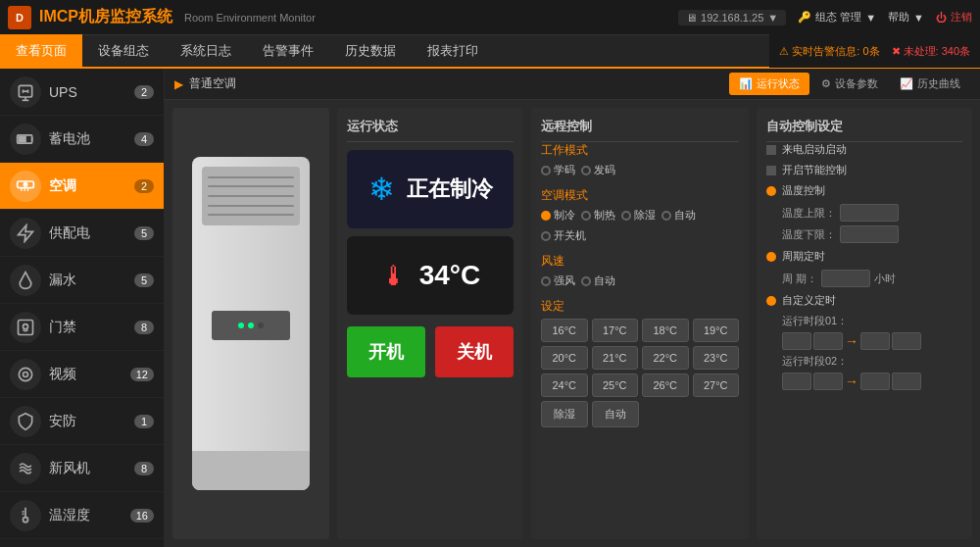 The width and height of the screenshot is (980, 547). I want to click on power-on-button: 开机, so click(386, 352).